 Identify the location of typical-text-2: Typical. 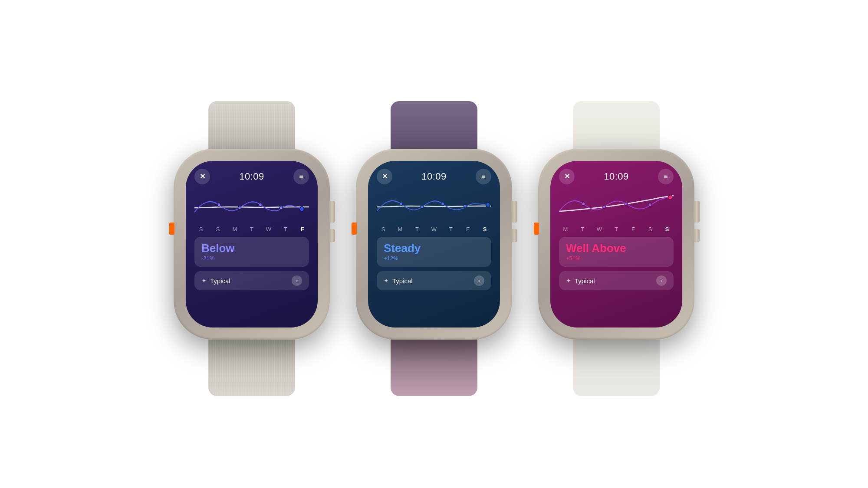
(403, 281).